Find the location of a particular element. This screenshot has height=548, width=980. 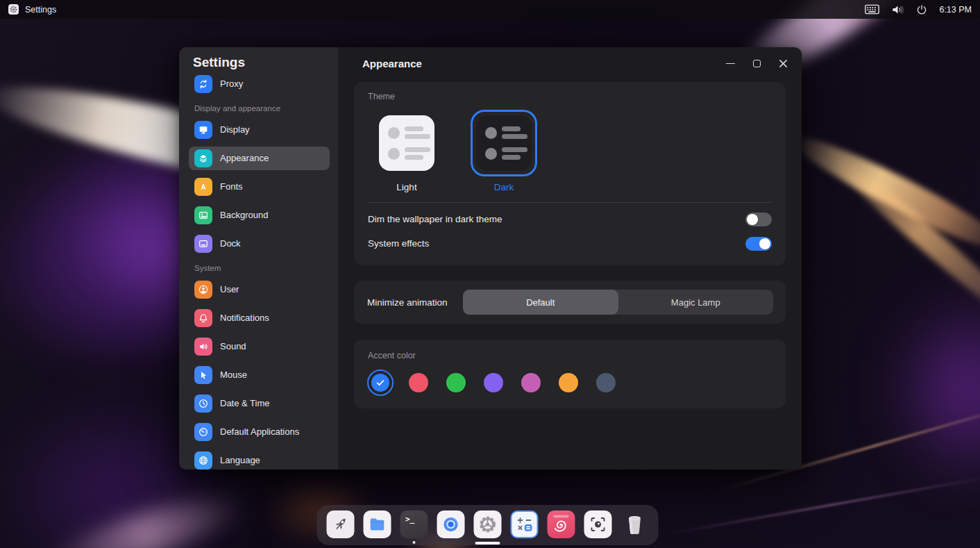

maximize-button is located at coordinates (757, 63).